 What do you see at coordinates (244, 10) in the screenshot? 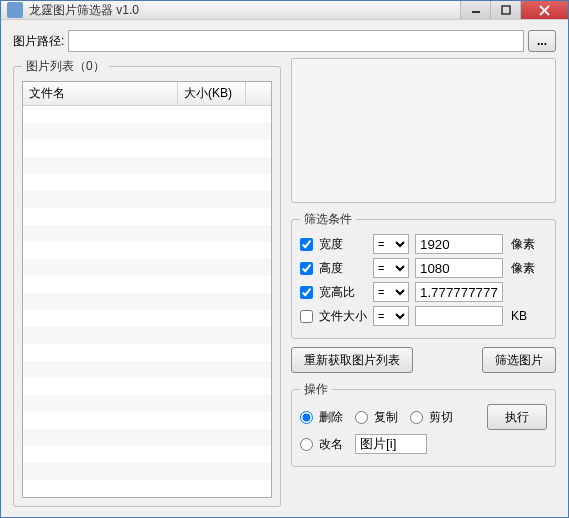
I see `window-title: 龙霆图片筛选器 v1.0` at bounding box center [244, 10].